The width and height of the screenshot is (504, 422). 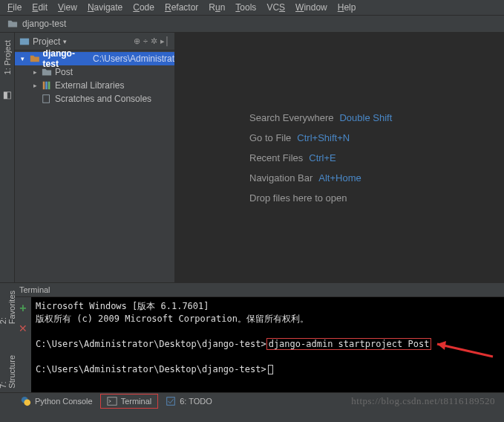 What do you see at coordinates (22, 308) in the screenshot?
I see `new-session-icon: +` at bounding box center [22, 308].